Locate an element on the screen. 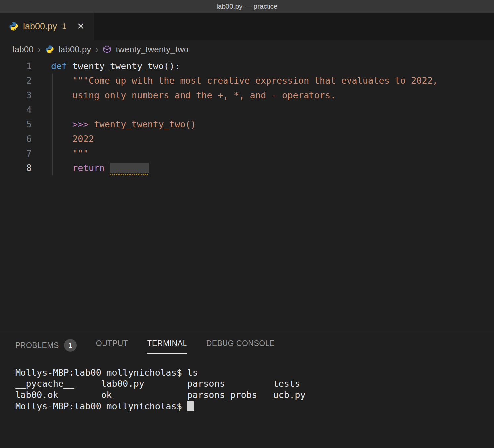  terminal-line: __pycache__ lab00.py parsons tests is located at coordinates (255, 384).